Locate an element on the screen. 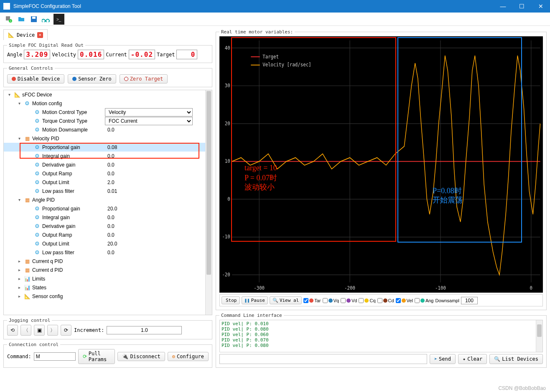 This screenshot has width=550, height=392. close-button: ✕ is located at coordinates (541, 6).